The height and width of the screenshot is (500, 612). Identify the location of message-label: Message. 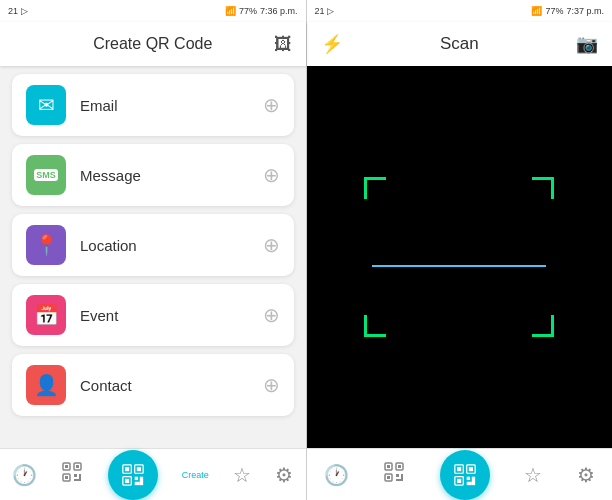
(172, 176).